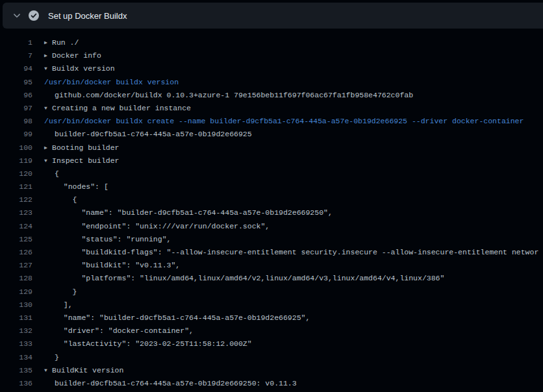  What do you see at coordinates (272, 227) in the screenshot?
I see `log-line: 124 "endpoint": "unix:///var/run/docker.…` at bounding box center [272, 227].